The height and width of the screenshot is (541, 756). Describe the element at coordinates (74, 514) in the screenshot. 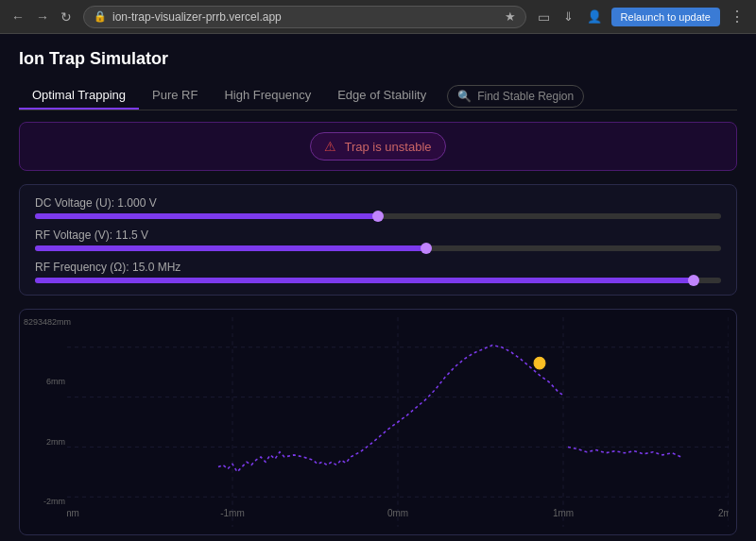

I see `svg-text: -2mm` at that location.